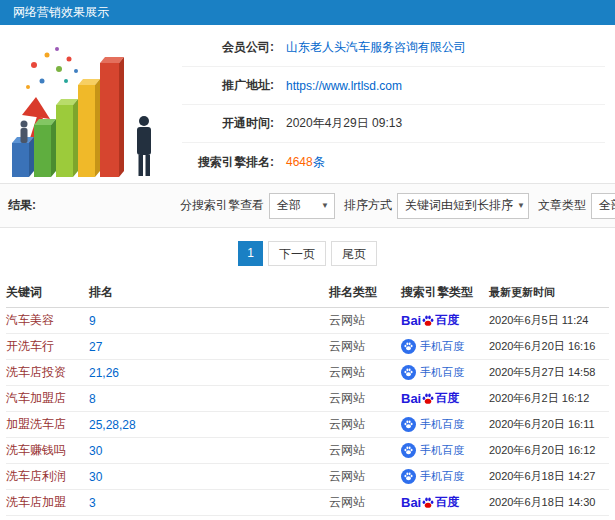 This screenshot has height=520, width=615. Describe the element at coordinates (394, 86) in the screenshot. I see `info-row-site: 推广地址: https://www.lrtlsd.com` at that location.